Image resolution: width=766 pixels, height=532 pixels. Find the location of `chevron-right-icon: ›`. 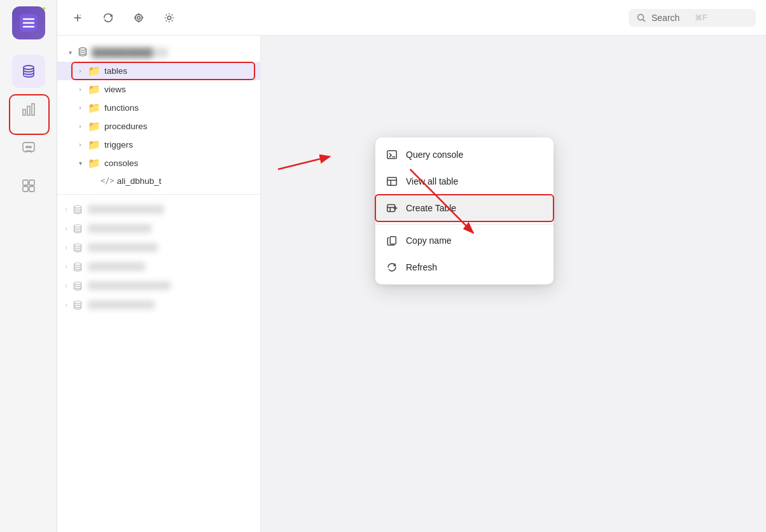

chevron-right-icon: › is located at coordinates (80, 71).